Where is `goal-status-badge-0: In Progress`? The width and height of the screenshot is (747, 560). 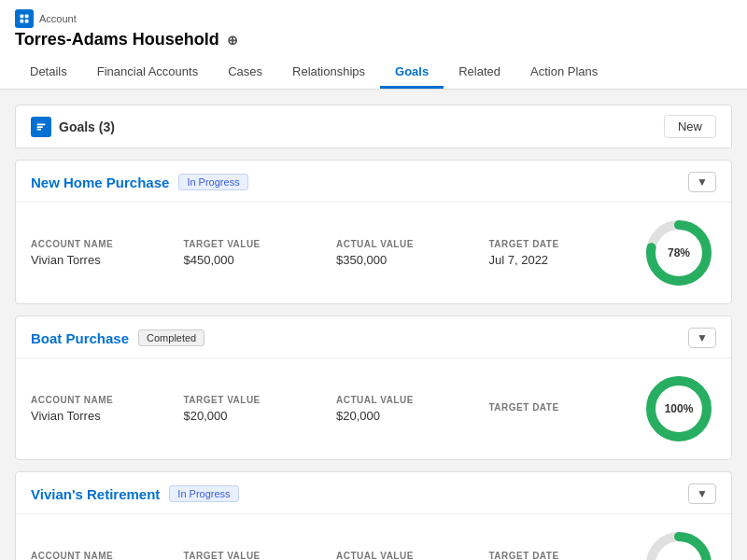 goal-status-badge-0: In Progress is located at coordinates (213, 182).